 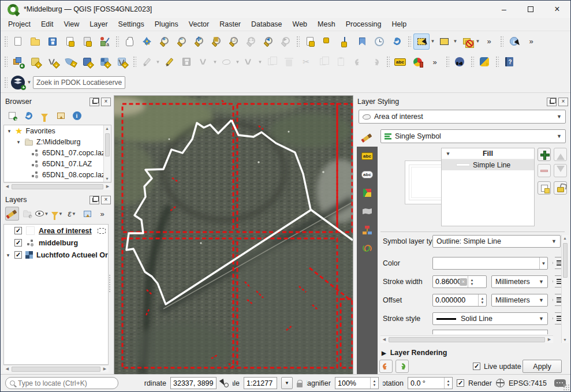 What do you see at coordinates (300, 385) in the screenshot?
I see `lock-icon` at bounding box center [300, 385].